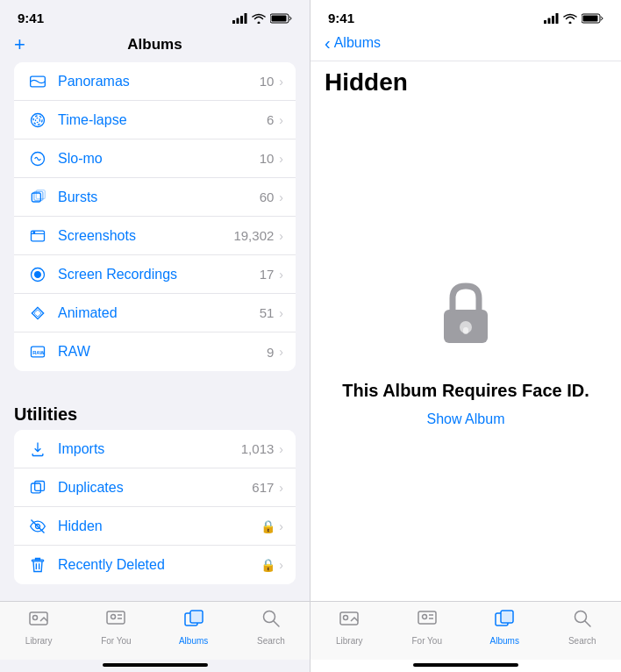  What do you see at coordinates (154, 197) in the screenshot?
I see `bursts-item: Bursts 60 ›` at bounding box center [154, 197].